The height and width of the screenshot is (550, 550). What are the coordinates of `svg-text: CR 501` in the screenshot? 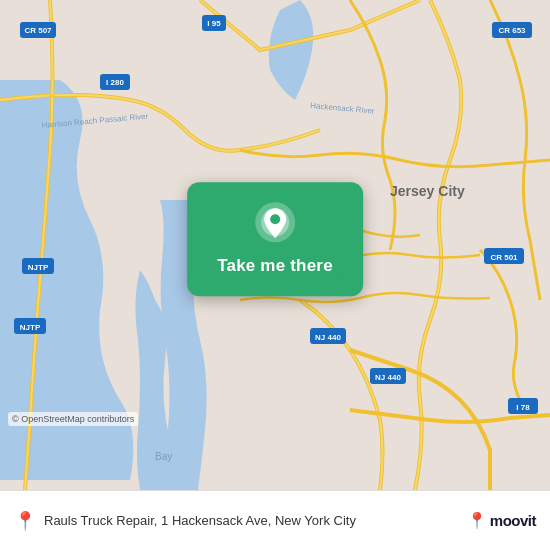 It's located at (504, 258).